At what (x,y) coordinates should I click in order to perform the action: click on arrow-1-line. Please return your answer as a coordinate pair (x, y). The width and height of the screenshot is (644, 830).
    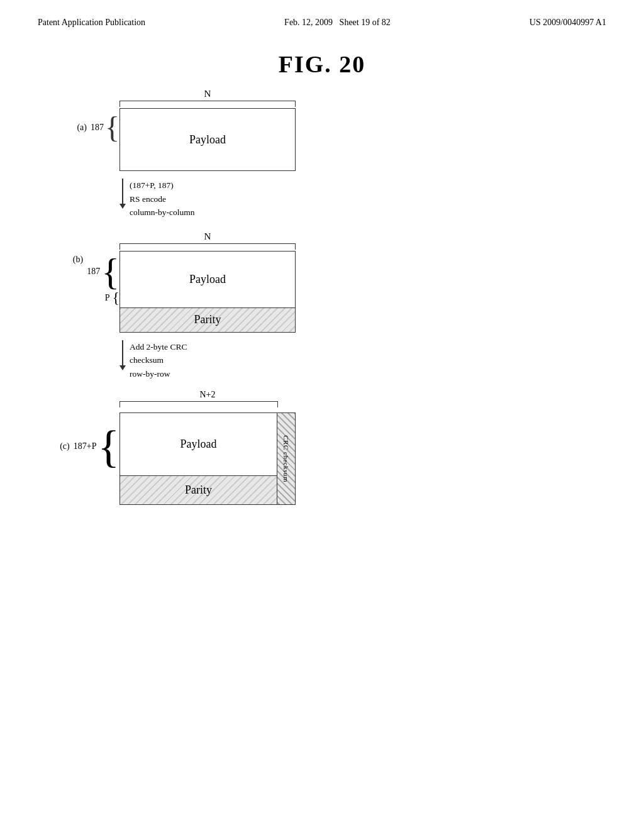
    Looking at the image, I should click on (123, 191).